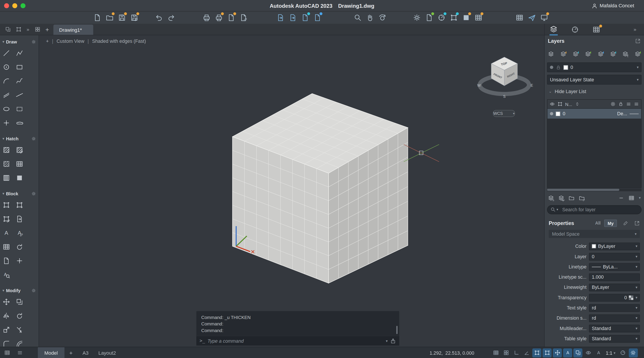 Image resolution: width=644 pixels, height=358 pixels. I want to click on layer-list-scrollbar, so click(594, 190).